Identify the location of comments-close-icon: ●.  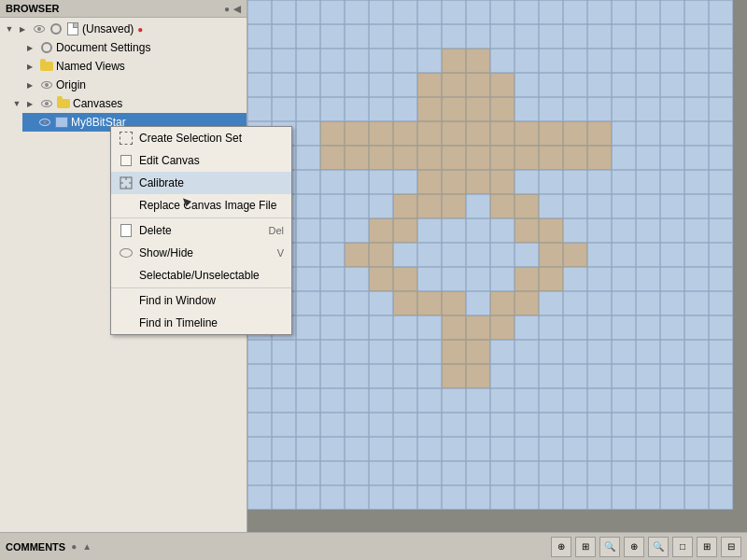
(74, 547).